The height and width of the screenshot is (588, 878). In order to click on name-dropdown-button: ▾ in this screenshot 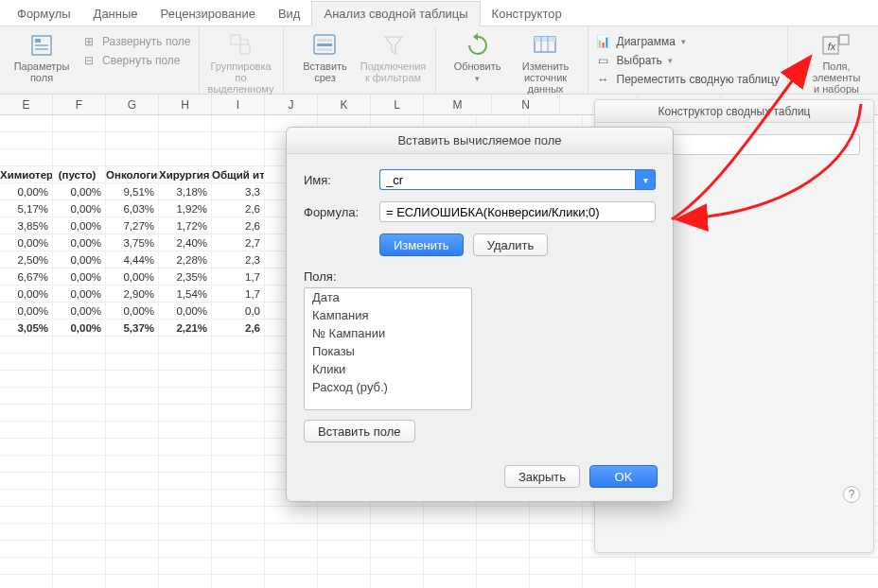, I will do `click(645, 180)`.